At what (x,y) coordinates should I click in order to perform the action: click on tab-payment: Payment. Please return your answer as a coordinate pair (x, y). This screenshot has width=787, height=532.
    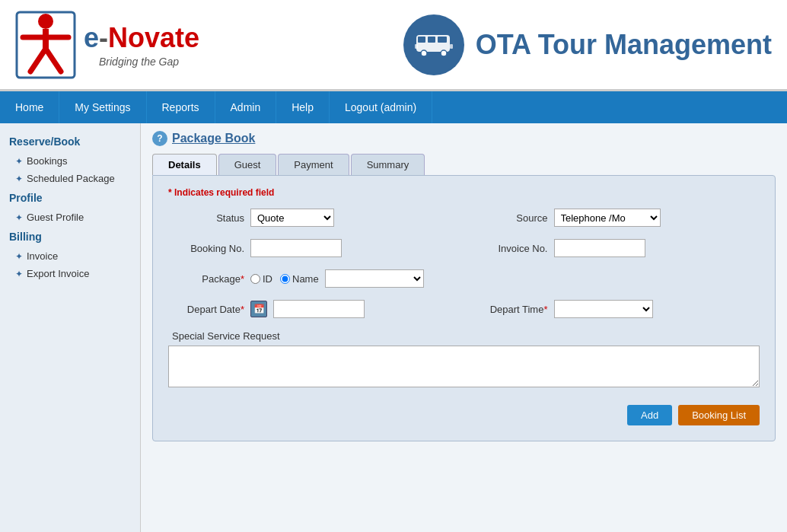
    Looking at the image, I should click on (314, 164).